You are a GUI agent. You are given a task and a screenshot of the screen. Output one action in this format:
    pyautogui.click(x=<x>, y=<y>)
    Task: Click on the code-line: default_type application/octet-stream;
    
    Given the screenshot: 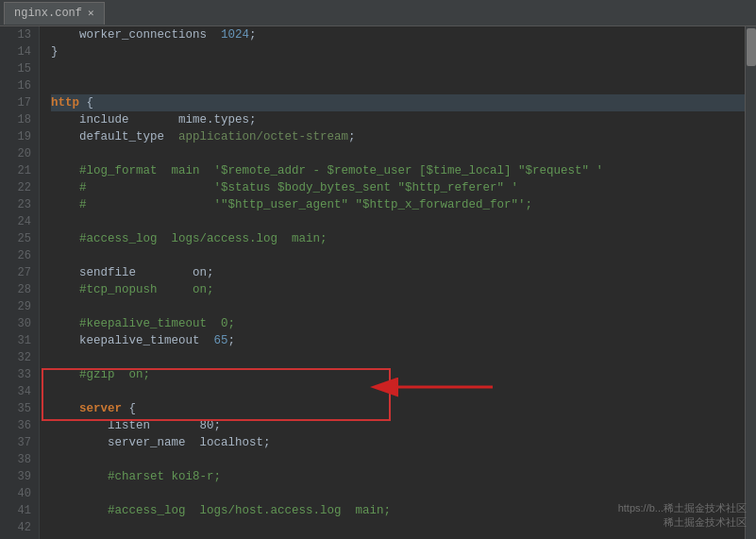 What is the action you would take?
    pyautogui.click(x=398, y=137)
    